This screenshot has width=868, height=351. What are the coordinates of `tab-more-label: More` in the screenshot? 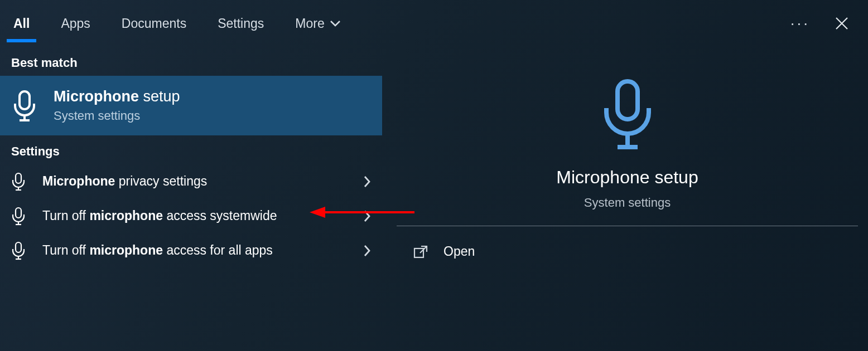 It's located at (310, 23).